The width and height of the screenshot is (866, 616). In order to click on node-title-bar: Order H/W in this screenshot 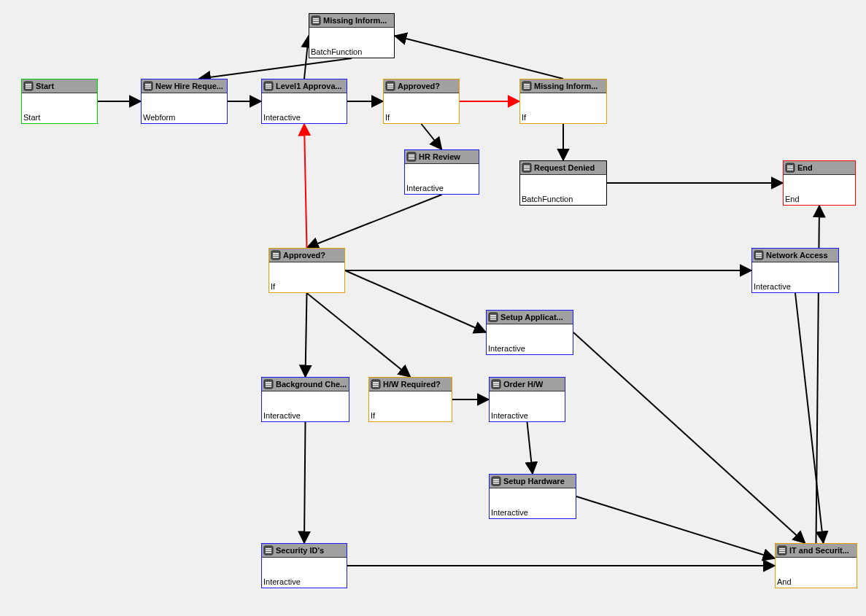, I will do `click(527, 385)`.